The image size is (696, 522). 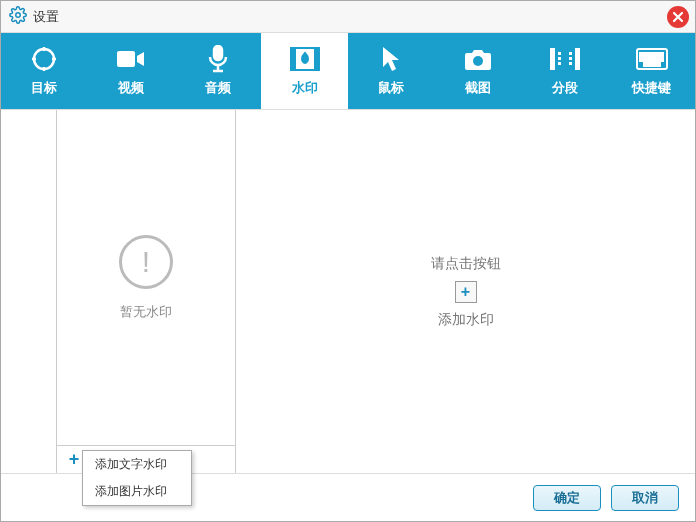 I want to click on tab-audio: 音频, so click(x=218, y=71).